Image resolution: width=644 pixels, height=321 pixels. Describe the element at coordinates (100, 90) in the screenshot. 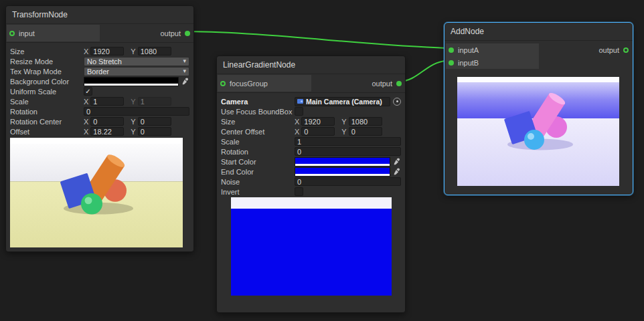

I see `transform-properties: Size X Y Resize Mode No Stretch ▾` at that location.